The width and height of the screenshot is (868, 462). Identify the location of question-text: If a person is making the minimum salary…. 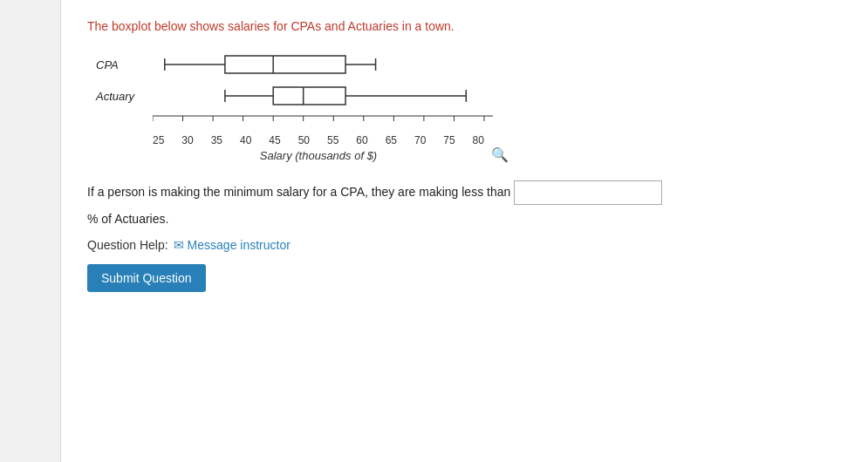
(464, 193).